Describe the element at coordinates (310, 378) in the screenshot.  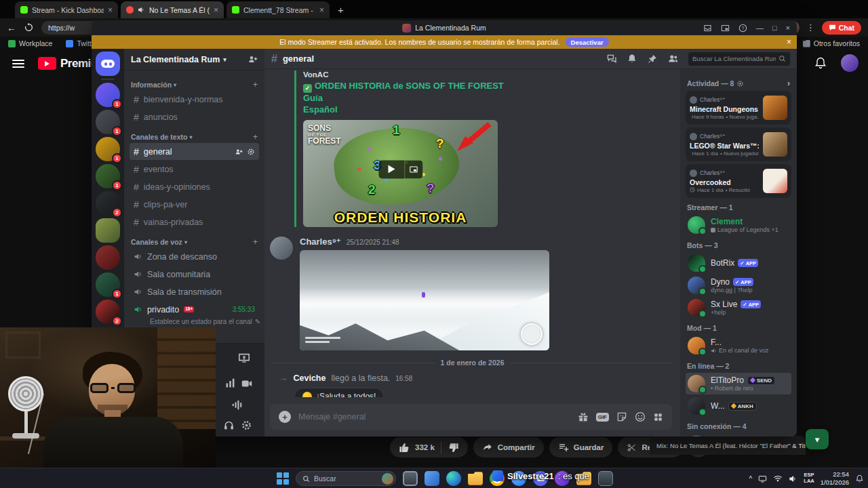
I see `joined-username: Ceviche` at that location.